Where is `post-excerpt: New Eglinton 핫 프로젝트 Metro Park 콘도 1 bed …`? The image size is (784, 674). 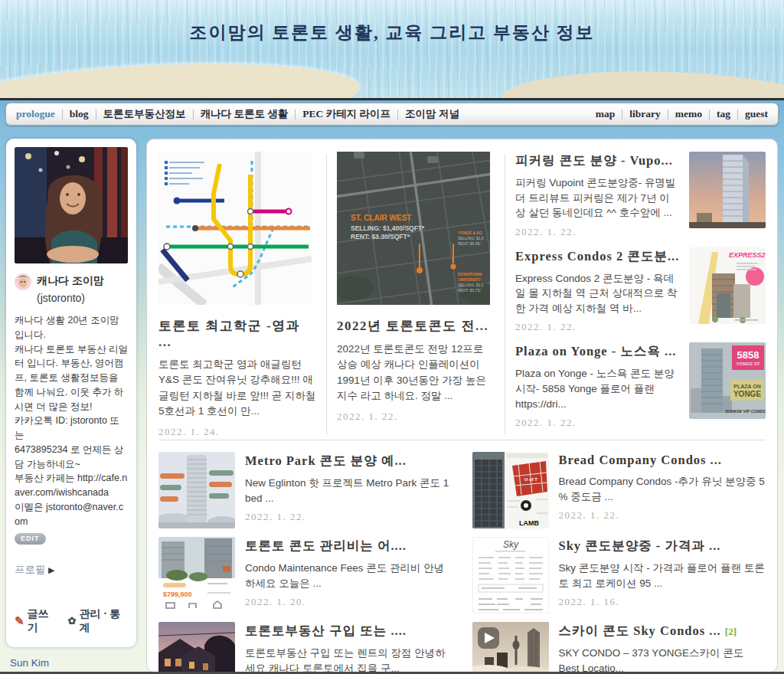 post-excerpt: New Eglinton 핫 프로젝트 Metro Park 콘도 1 bed … is located at coordinates (349, 490).